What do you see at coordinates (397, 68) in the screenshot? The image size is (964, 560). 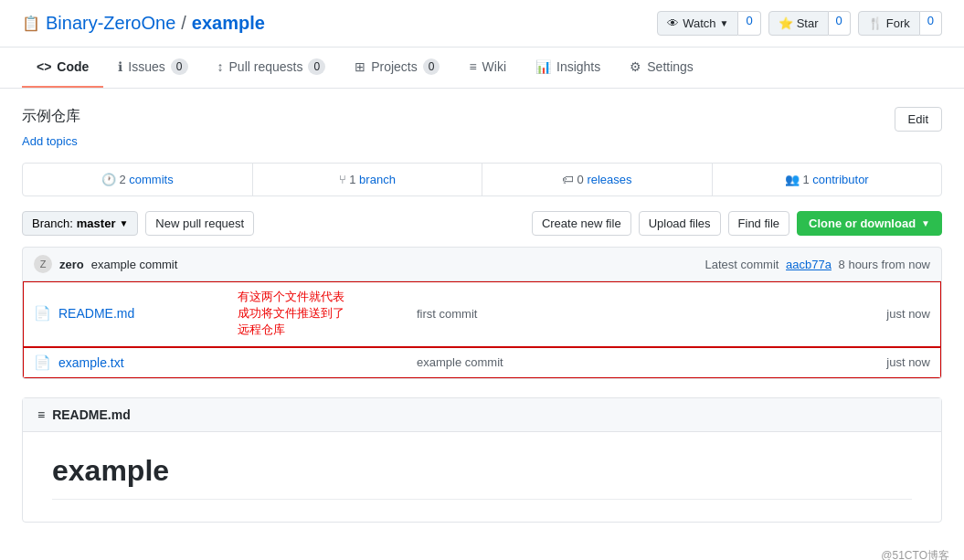 I see `tab-projects: ⊞ Projects 0` at bounding box center [397, 68].